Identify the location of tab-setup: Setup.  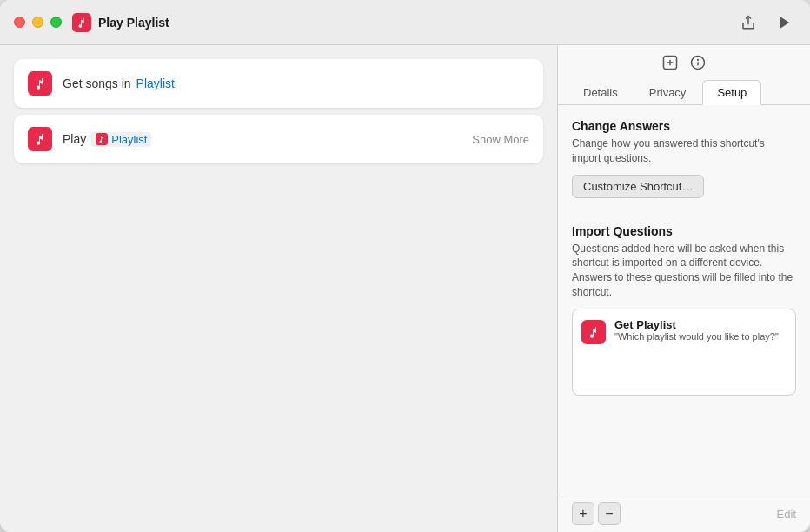
(732, 92).